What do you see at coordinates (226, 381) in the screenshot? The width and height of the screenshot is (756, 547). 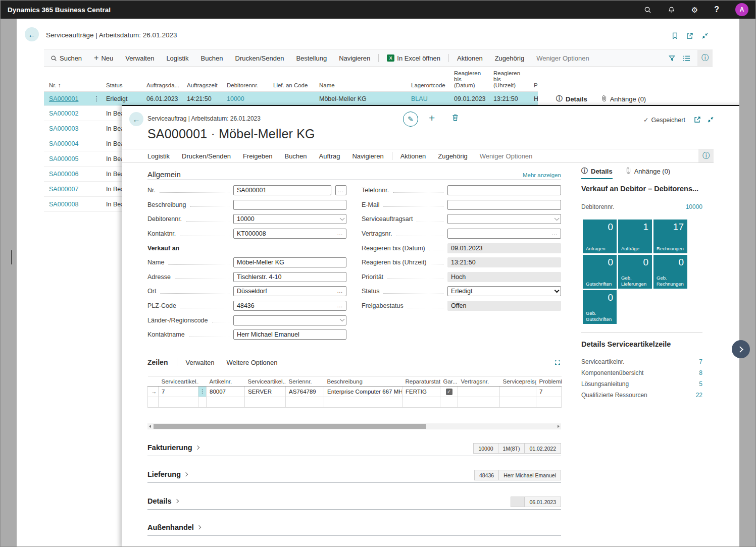 I see `lines-col-artikelnr: Artikelnr.` at bounding box center [226, 381].